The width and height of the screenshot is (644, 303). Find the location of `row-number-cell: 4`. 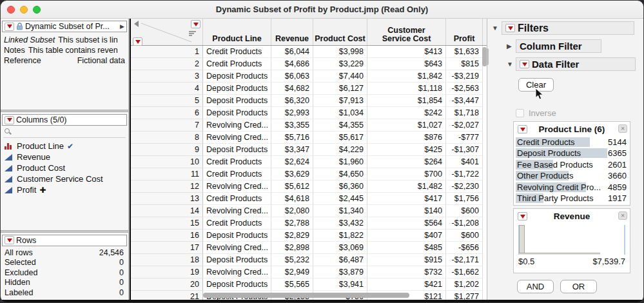

row-number-cell: 4 is located at coordinates (167, 89).